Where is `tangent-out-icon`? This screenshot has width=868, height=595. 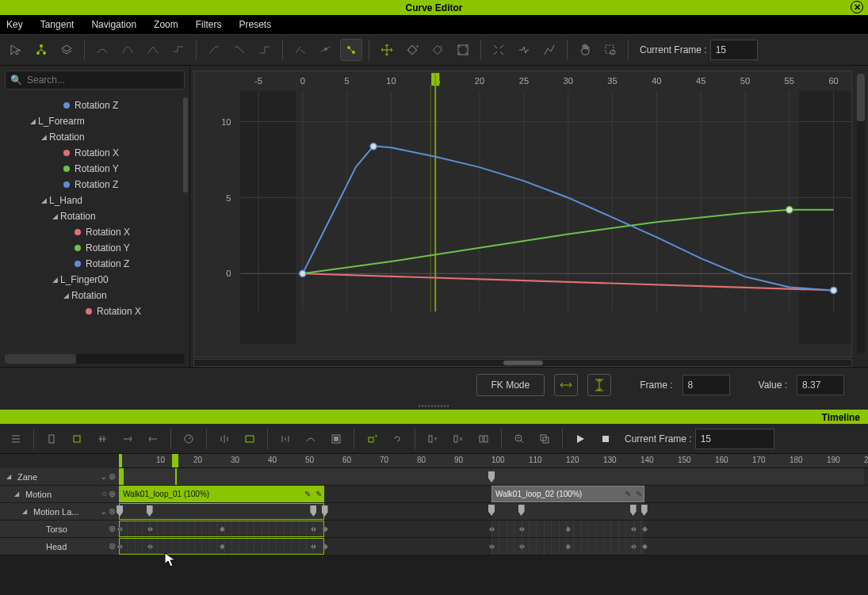 tangent-out-icon is located at coordinates (239, 50).